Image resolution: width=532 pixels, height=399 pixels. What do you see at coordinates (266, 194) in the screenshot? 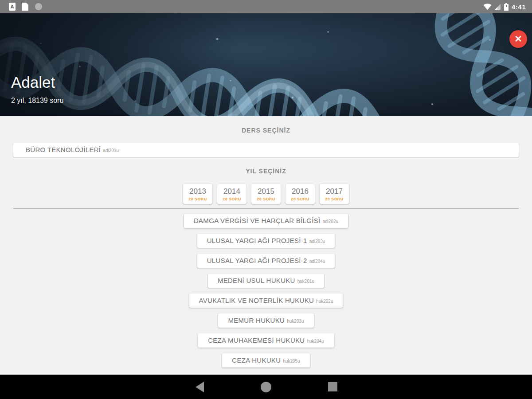
I see `year-list: 2013 20 SORU 2014 20 SORU 2015 20 SORU 2…` at bounding box center [266, 194].